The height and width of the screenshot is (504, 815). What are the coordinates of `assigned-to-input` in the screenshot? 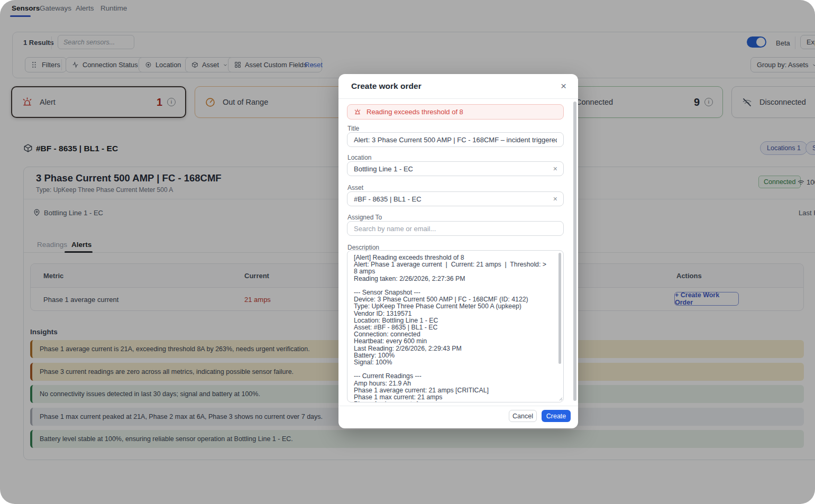 It's located at (455, 228).